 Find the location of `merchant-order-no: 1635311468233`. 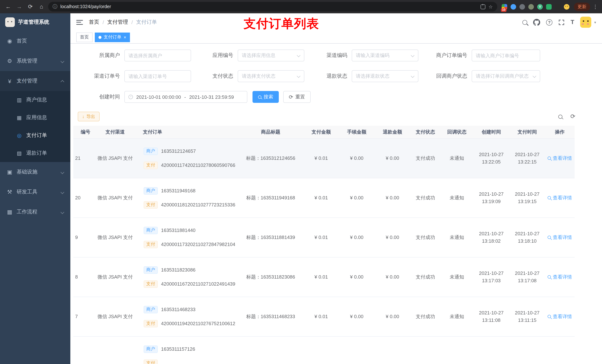

merchant-order-no: 1635311468233 is located at coordinates (178, 310).